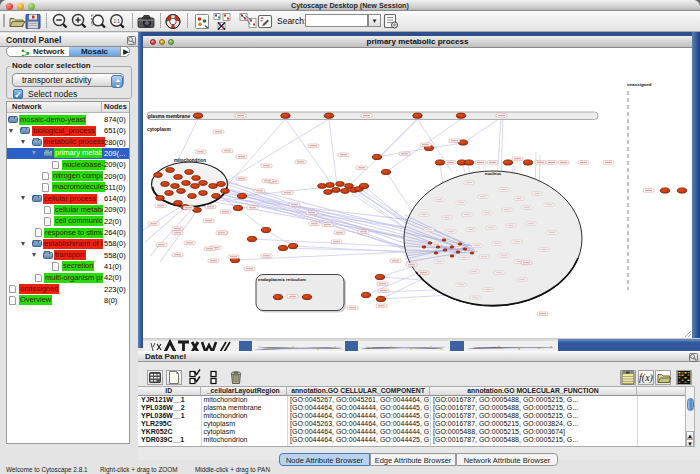  Describe the element at coordinates (646, 378) in the screenshot. I see `svg-text: f(x)` at that location.